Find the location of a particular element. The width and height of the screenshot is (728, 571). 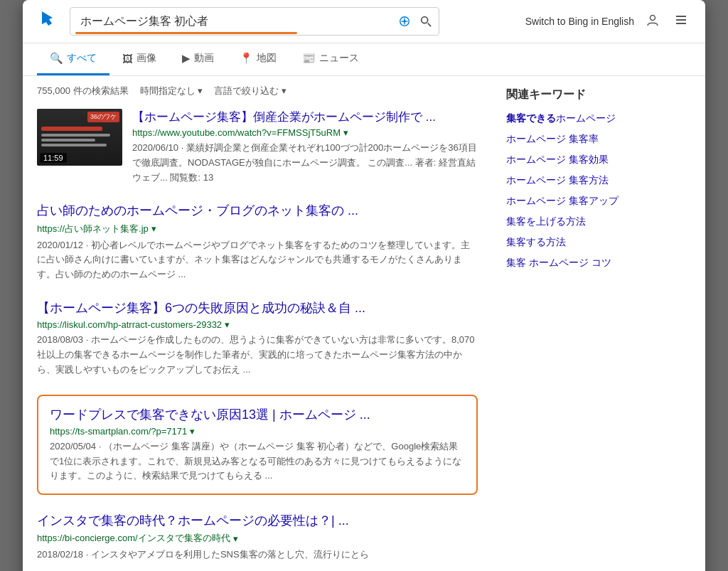

tab-news: 📰 ニュース is located at coordinates (331, 60).